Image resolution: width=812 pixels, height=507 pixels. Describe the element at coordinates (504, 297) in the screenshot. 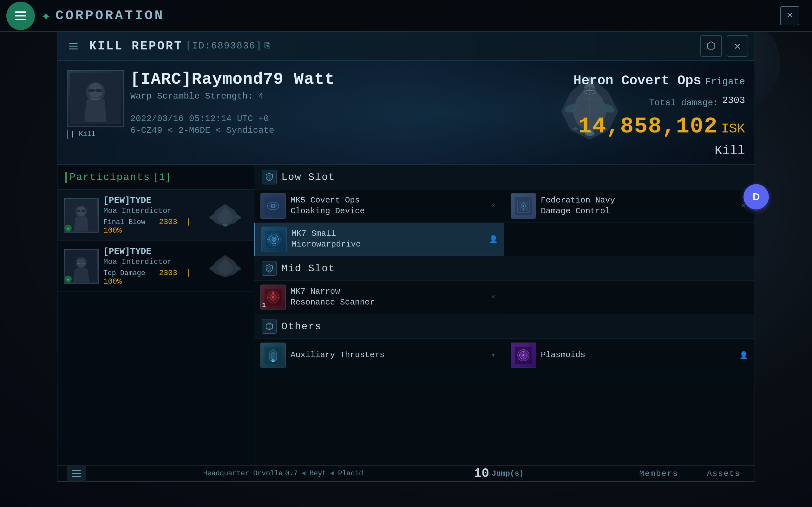

I see `mid-slot-grid: 1 MK7 NarrowResonance Scanner ×` at that location.